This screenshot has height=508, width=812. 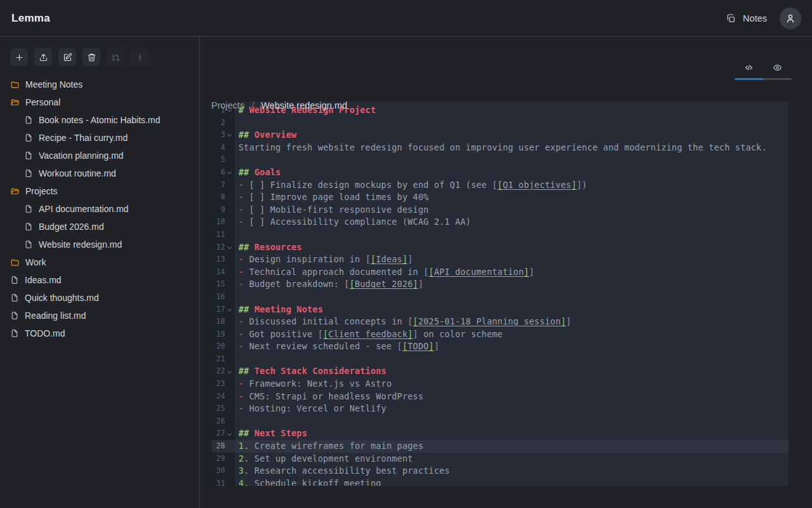 I want to click on tree-item-personal: Personal, so click(x=100, y=102).